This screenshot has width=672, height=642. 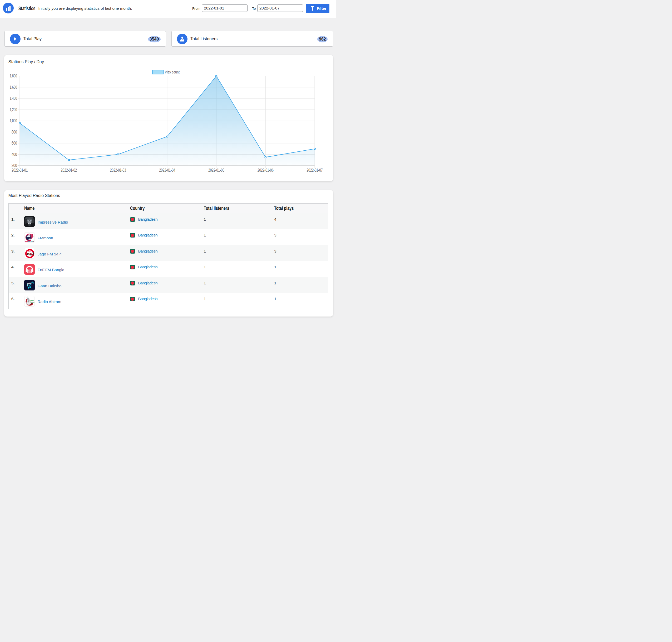 What do you see at coordinates (13, 120) in the screenshot?
I see `svg-text: 1,000` at bounding box center [13, 120].